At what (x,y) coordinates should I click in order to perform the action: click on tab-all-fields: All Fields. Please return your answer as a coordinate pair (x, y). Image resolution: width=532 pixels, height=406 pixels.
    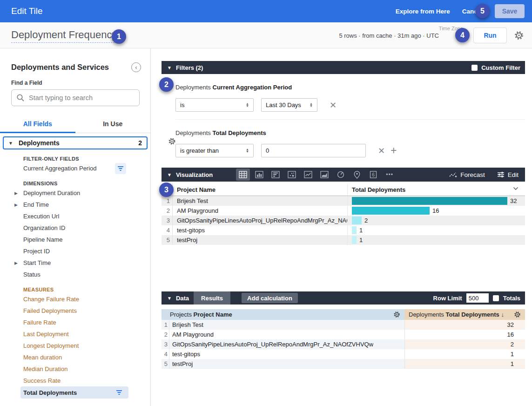
    Looking at the image, I should click on (38, 125).